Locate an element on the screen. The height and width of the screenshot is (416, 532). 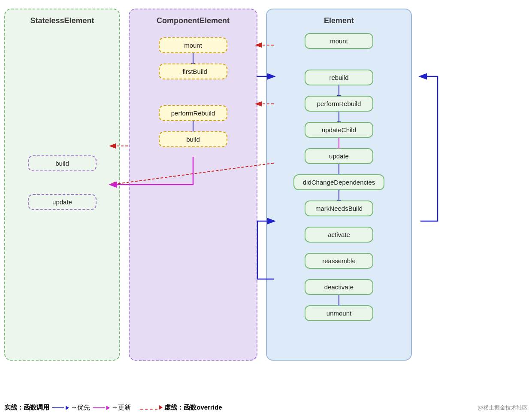
legend-dashed-label: 虚线：函数override is located at coordinates (181, 408).